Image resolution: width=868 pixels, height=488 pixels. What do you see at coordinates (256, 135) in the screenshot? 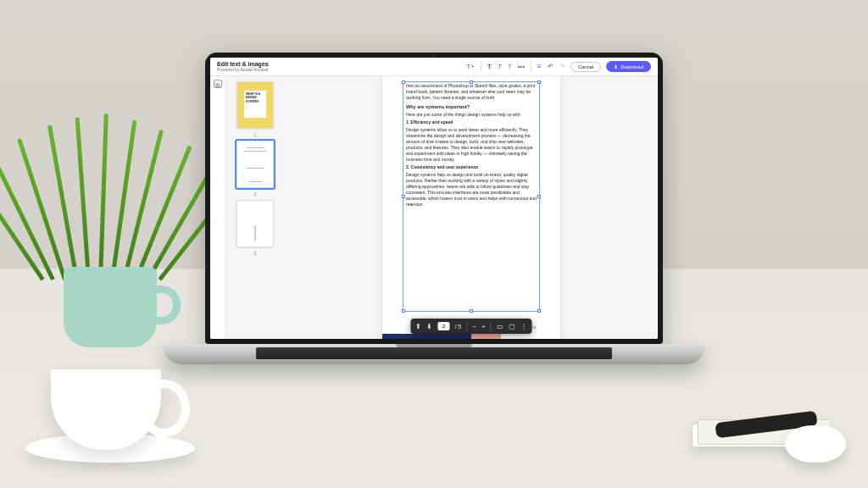
I see `thumbnail-number: 1` at bounding box center [256, 135].